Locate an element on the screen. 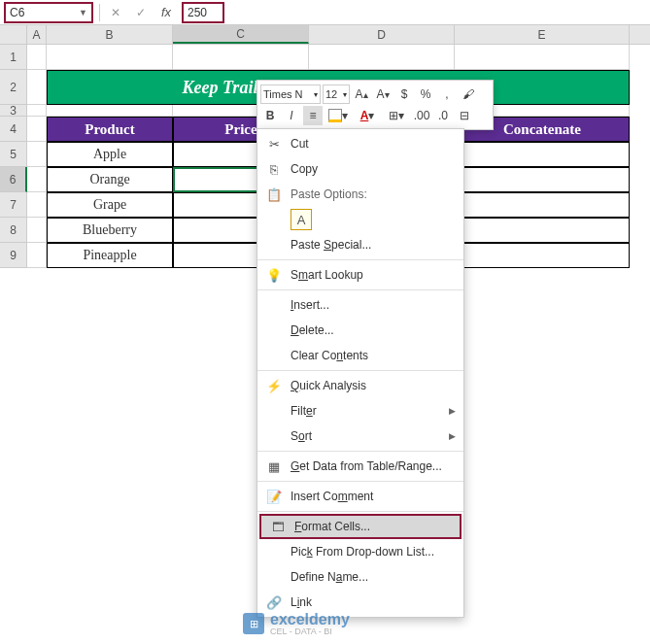 The image size is (650, 644). ctx-quick-analysis: ⚡Quick Analysis is located at coordinates (360, 386).